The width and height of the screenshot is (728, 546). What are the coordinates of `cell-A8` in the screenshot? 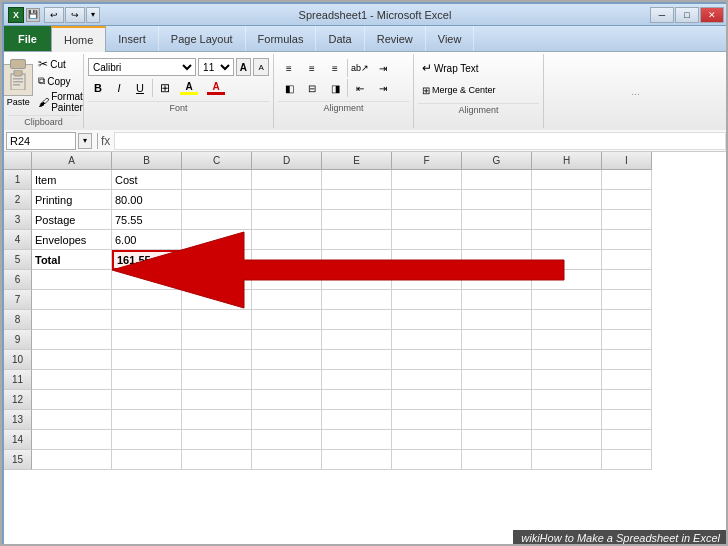 It's located at (72, 320).